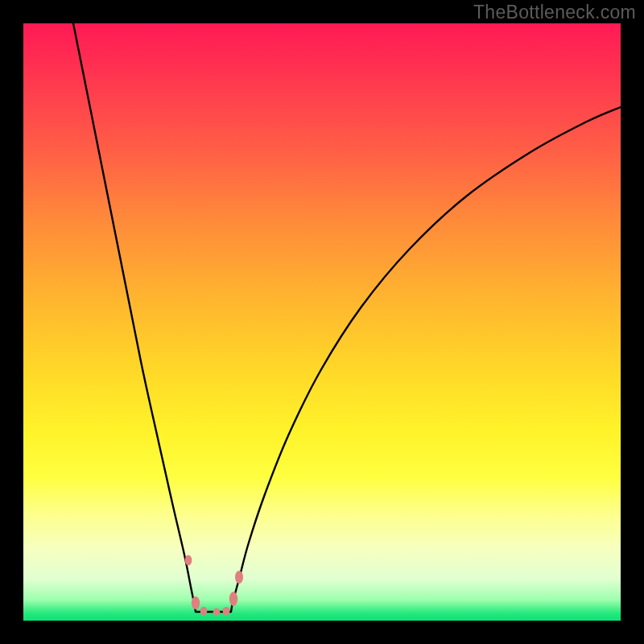 The width and height of the screenshot is (644, 644). What do you see at coordinates (214, 586) in the screenshot?
I see `data-markers` at bounding box center [214, 586].